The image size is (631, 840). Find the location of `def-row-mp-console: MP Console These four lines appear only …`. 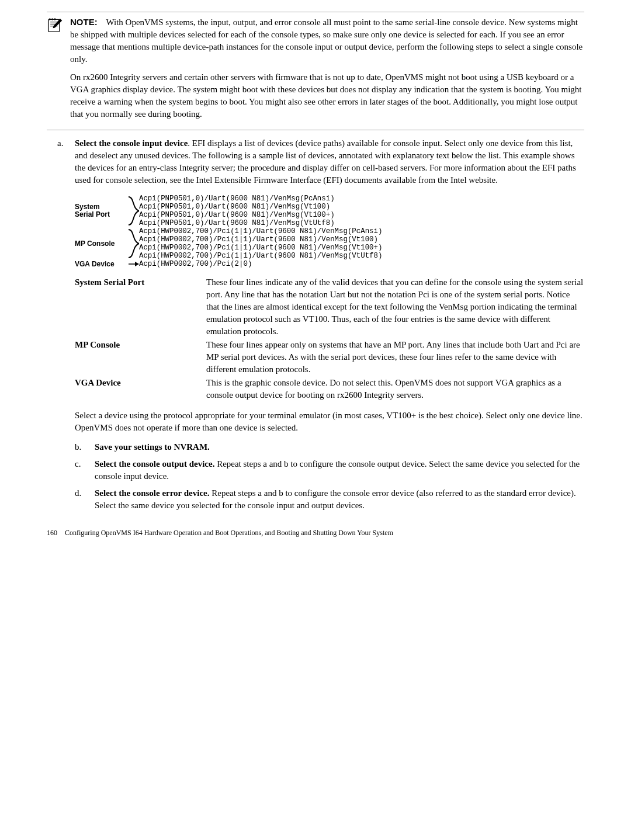

def-row-mp-console: MP Console These four lines appear only … is located at coordinates (330, 357).